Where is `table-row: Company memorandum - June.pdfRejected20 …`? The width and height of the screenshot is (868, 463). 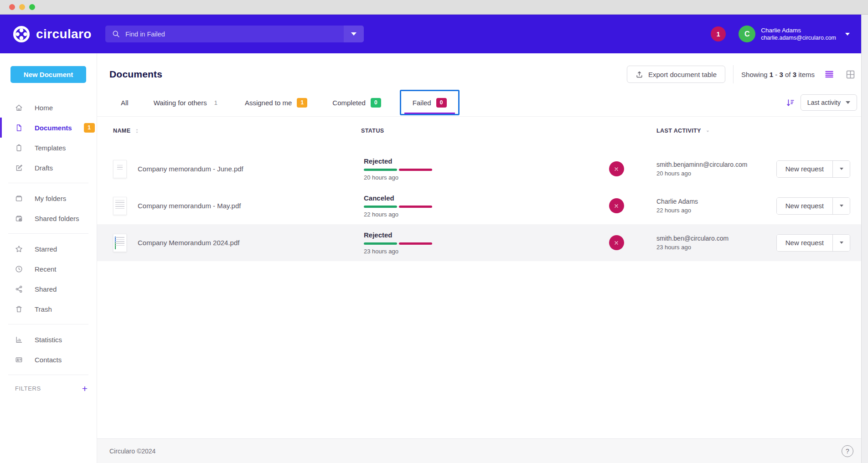
table-row: Company memorandum - June.pdfRejected20 … is located at coordinates (482, 169).